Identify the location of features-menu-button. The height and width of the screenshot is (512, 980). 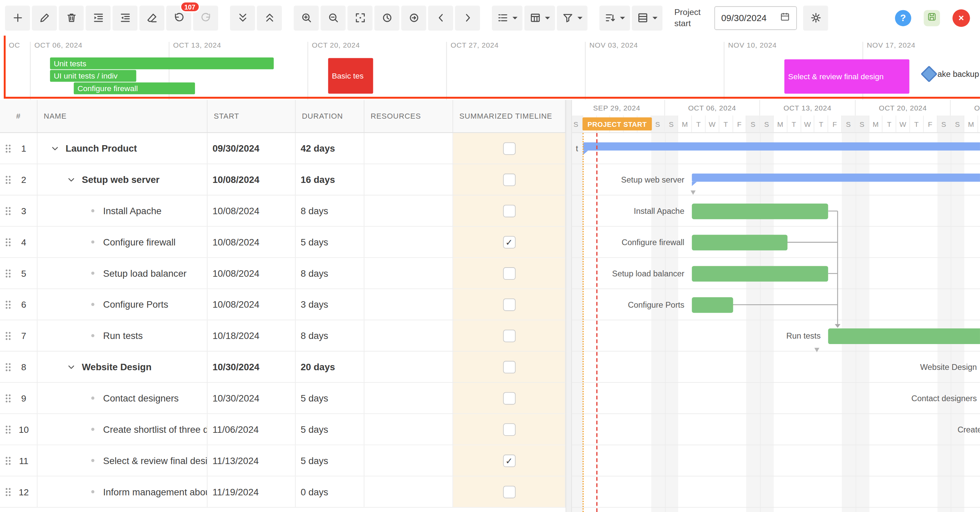
(507, 18).